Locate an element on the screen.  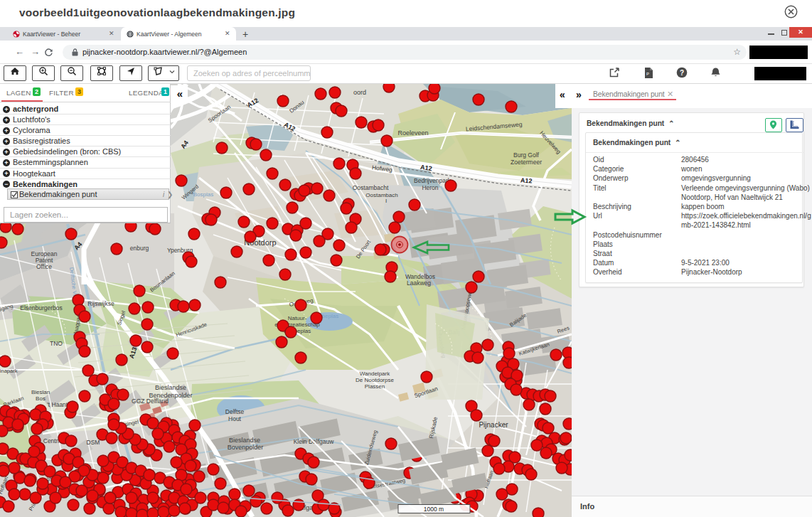
svg-text: minapark is located at coordinates (9, 371).